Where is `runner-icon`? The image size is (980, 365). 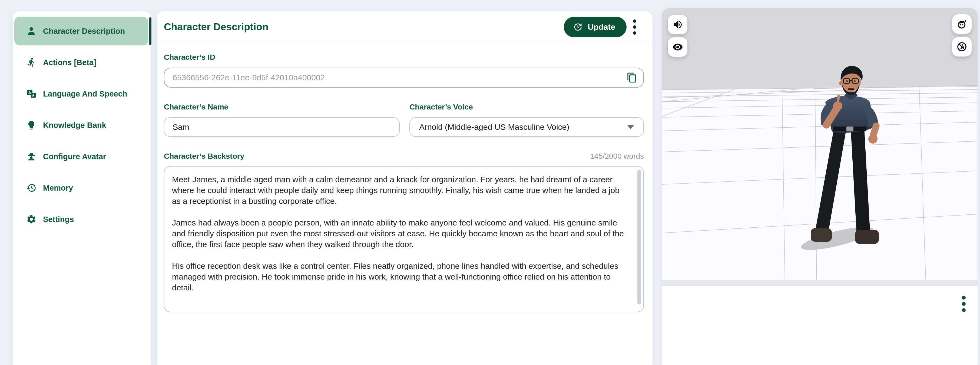
runner-icon is located at coordinates (31, 62).